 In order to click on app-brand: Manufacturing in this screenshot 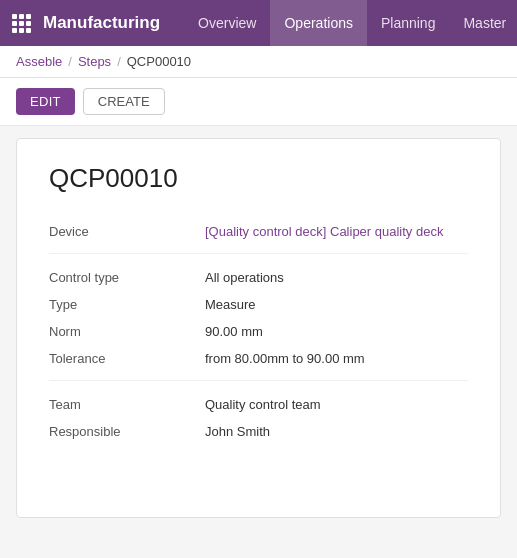, I will do `click(102, 23)`.